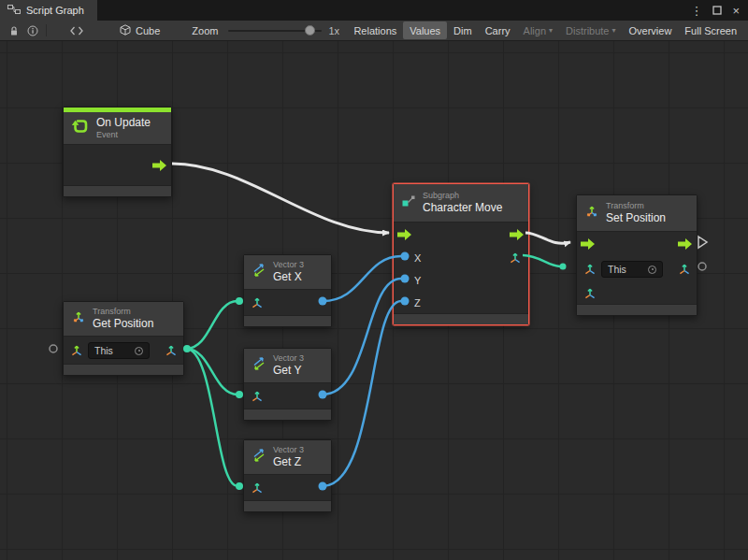 The width and height of the screenshot is (748, 560). I want to click on tab-script-graph: Script Graph, so click(49, 10).